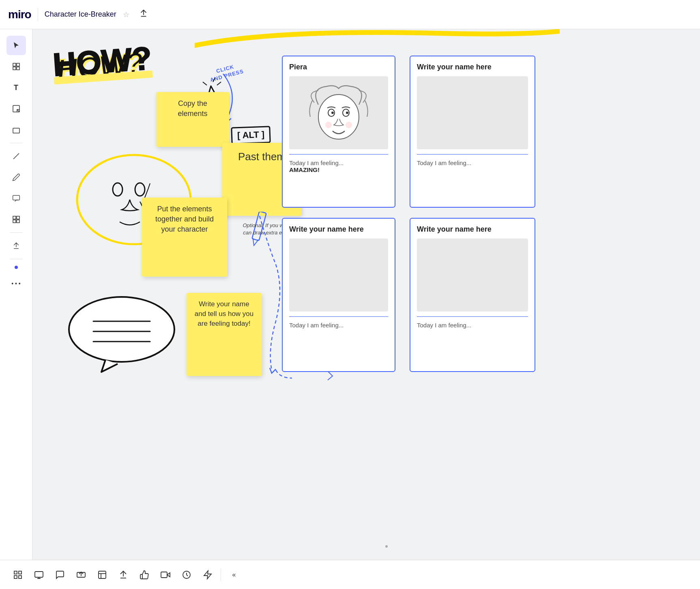  I want to click on alt-box-annotation: [ ALT ], so click(251, 135).